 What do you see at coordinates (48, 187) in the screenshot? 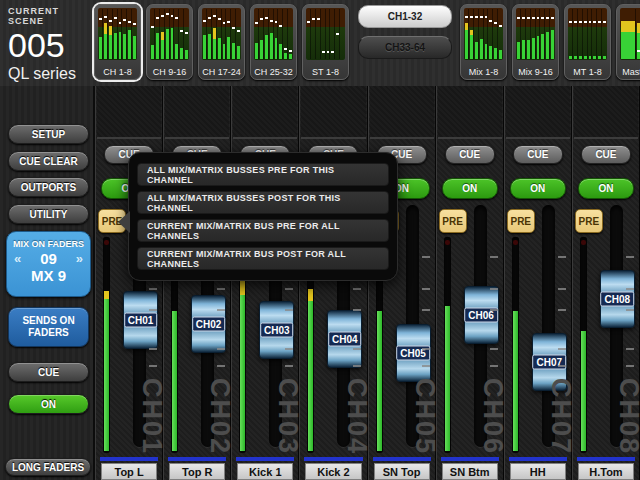
I see `outports-button: OUTPORTS` at bounding box center [48, 187].